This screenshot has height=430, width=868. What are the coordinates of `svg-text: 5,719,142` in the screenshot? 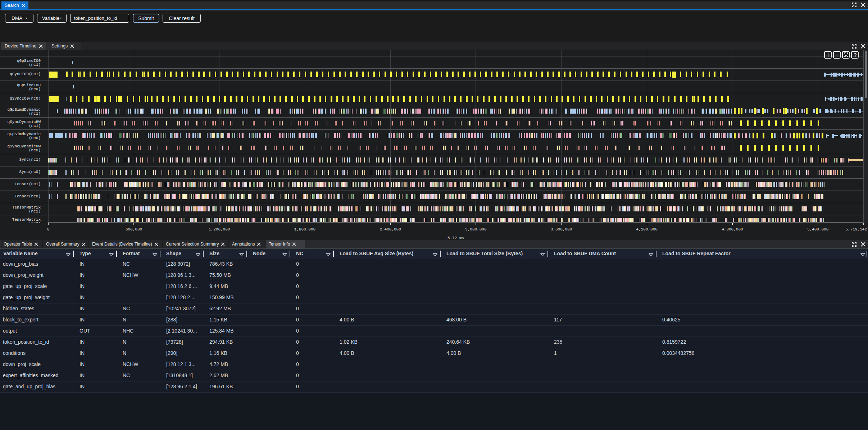 It's located at (856, 229).